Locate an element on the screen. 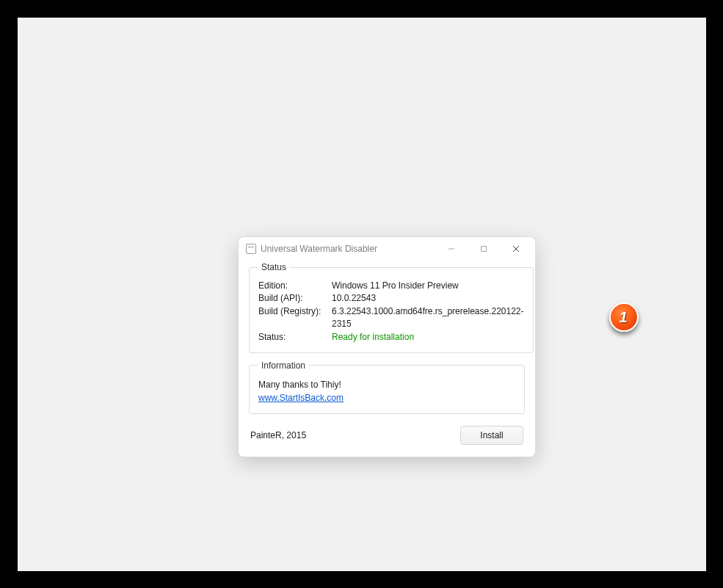 The width and height of the screenshot is (723, 588). annotation-number: 1 is located at coordinates (622, 317).